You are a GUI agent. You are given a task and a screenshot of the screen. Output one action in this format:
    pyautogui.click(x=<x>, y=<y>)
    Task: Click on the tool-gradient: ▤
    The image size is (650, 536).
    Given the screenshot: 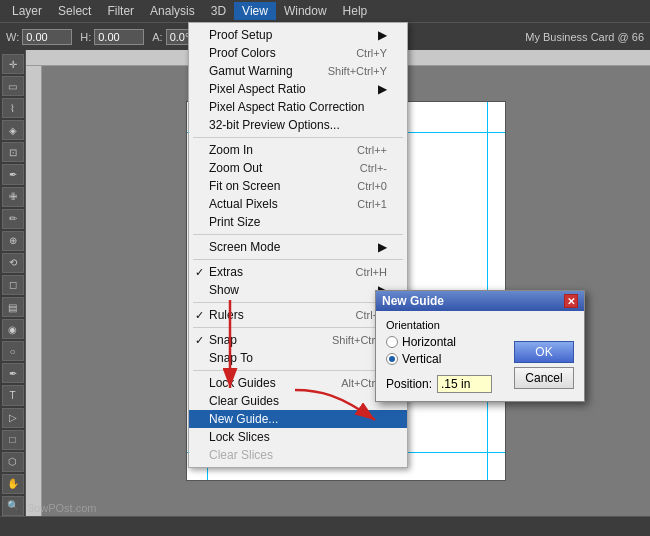 What is the action you would take?
    pyautogui.click(x=13, y=307)
    